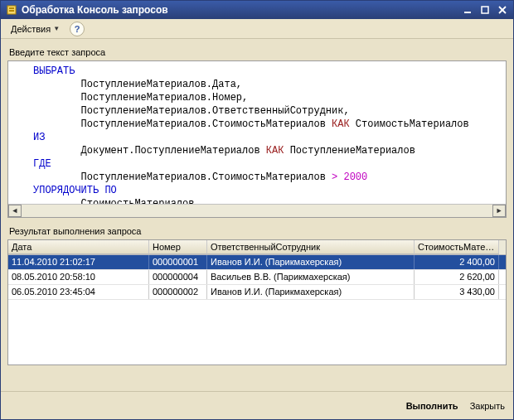 The height and width of the screenshot is (420, 514). I want to click on help-button: ?, so click(77, 29).